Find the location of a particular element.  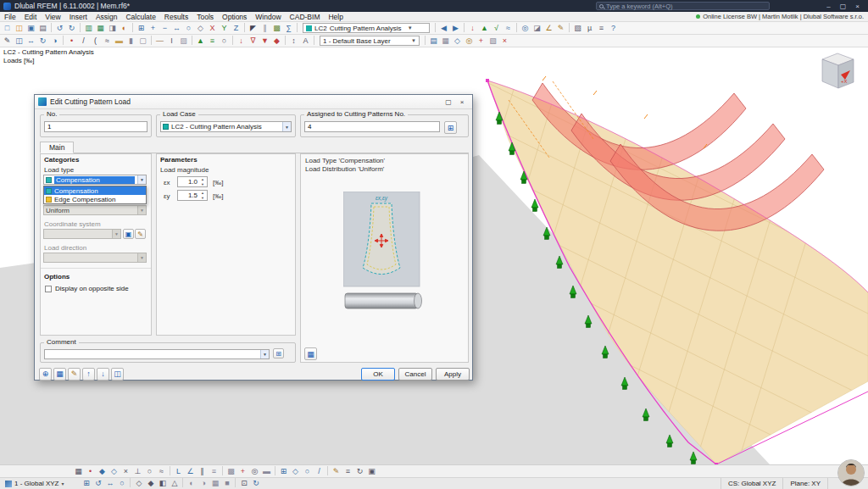

transparency-icon: ◑ is located at coordinates (203, 483).